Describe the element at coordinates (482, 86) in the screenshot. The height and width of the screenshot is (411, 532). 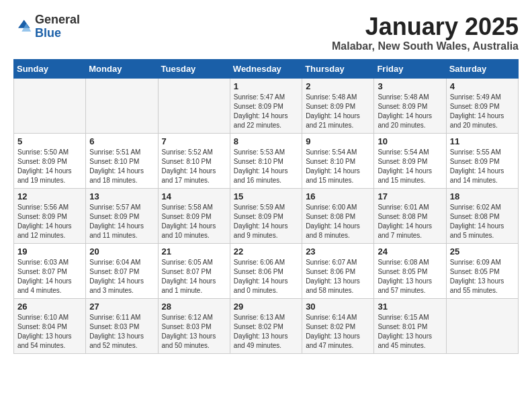
I see `day-number: 4` at that location.